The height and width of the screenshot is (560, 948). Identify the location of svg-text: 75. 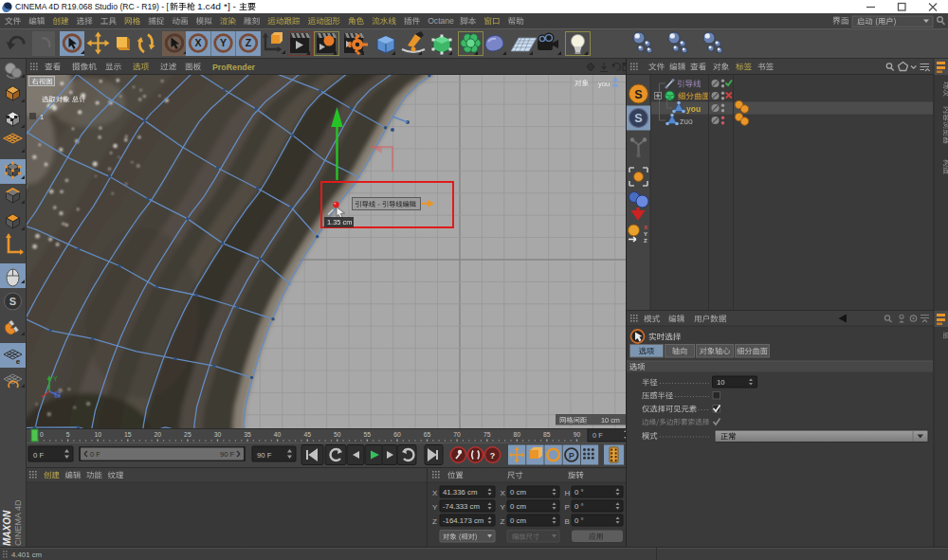
(487, 434).